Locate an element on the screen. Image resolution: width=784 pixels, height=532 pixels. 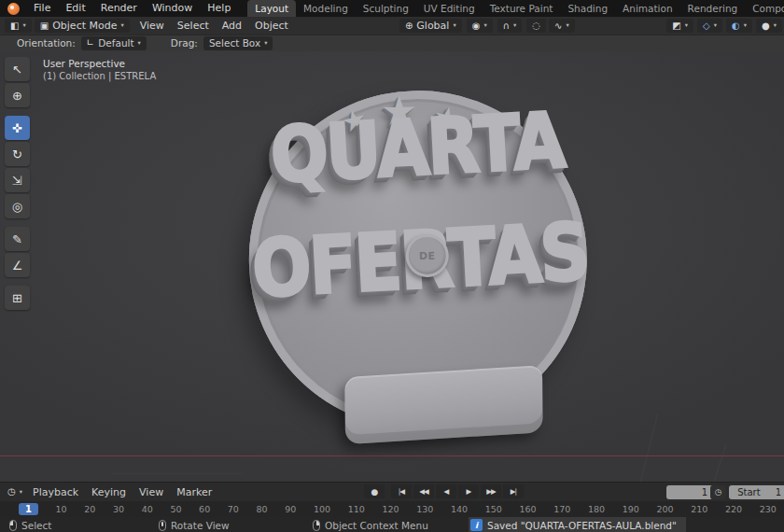
status-rotate-label: Rotate View is located at coordinates (200, 525).